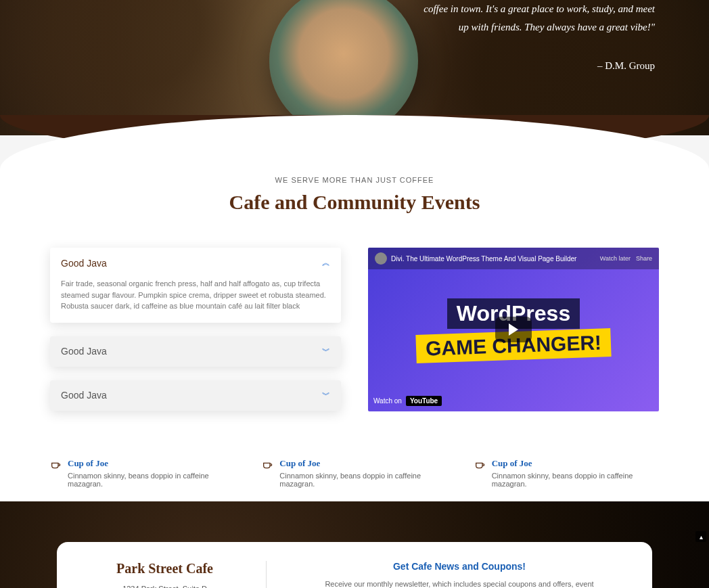  What do you see at coordinates (459, 566) in the screenshot?
I see `newsletter-title: Get Cafe News and Coupons!` at bounding box center [459, 566].